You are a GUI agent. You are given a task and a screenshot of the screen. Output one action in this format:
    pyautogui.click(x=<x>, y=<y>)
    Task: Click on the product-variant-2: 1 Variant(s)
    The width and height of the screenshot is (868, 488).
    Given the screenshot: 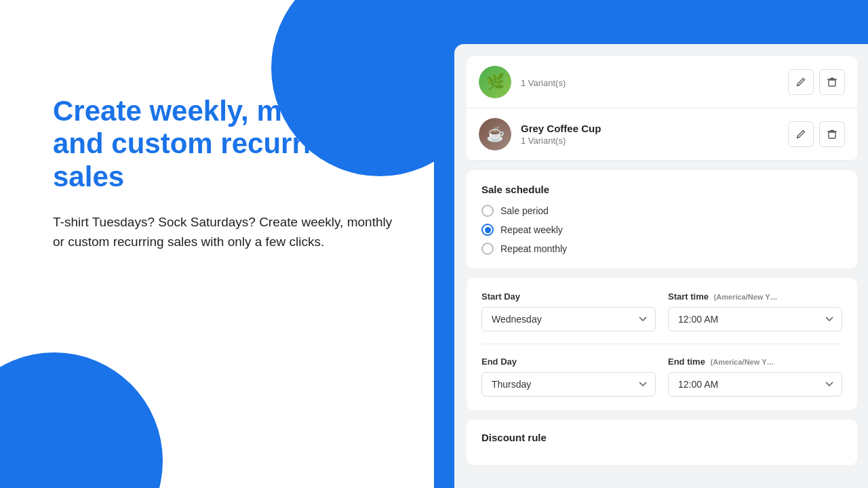 What is the action you would take?
    pyautogui.click(x=654, y=141)
    